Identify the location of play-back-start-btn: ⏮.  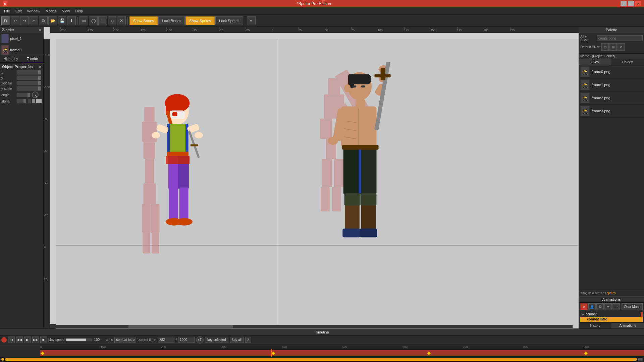
(11, 340).